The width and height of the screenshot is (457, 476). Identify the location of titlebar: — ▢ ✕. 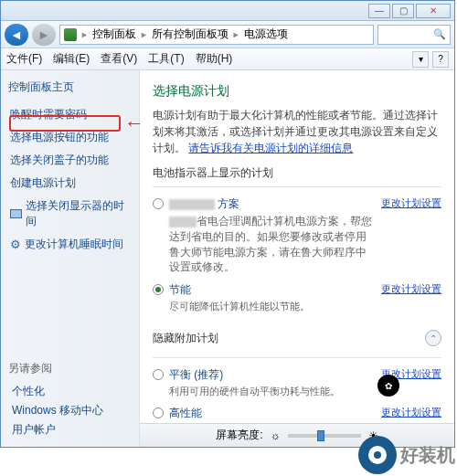
(228, 11).